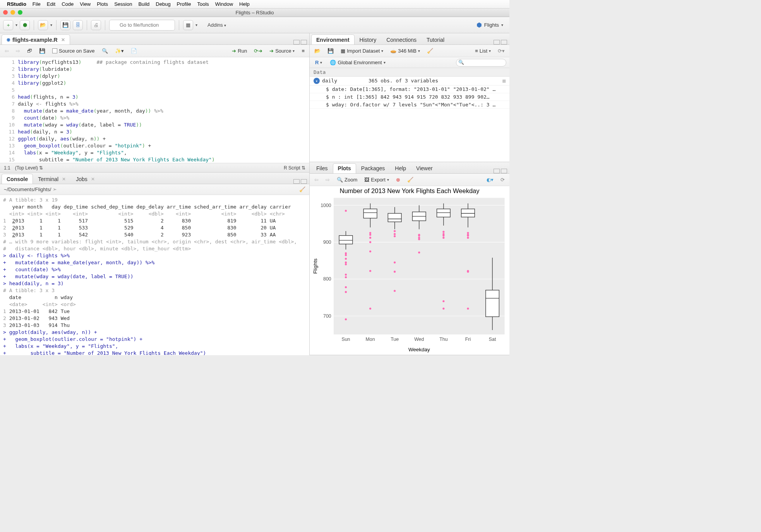 The width and height of the screenshot is (761, 532). I want to click on view-mode-button: ≡ List ▾, so click(483, 51).